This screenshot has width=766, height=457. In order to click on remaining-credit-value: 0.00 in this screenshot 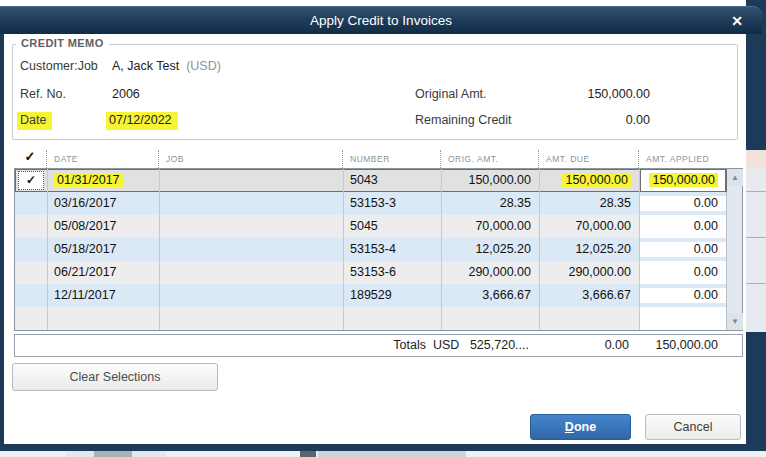, I will do `click(575, 120)`.